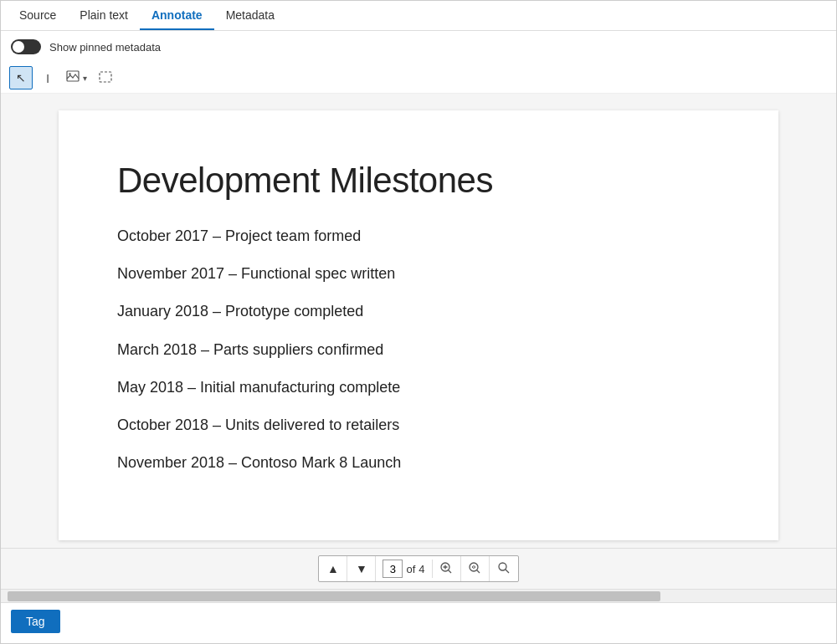  I want to click on total-pages-label: 4, so click(422, 569).